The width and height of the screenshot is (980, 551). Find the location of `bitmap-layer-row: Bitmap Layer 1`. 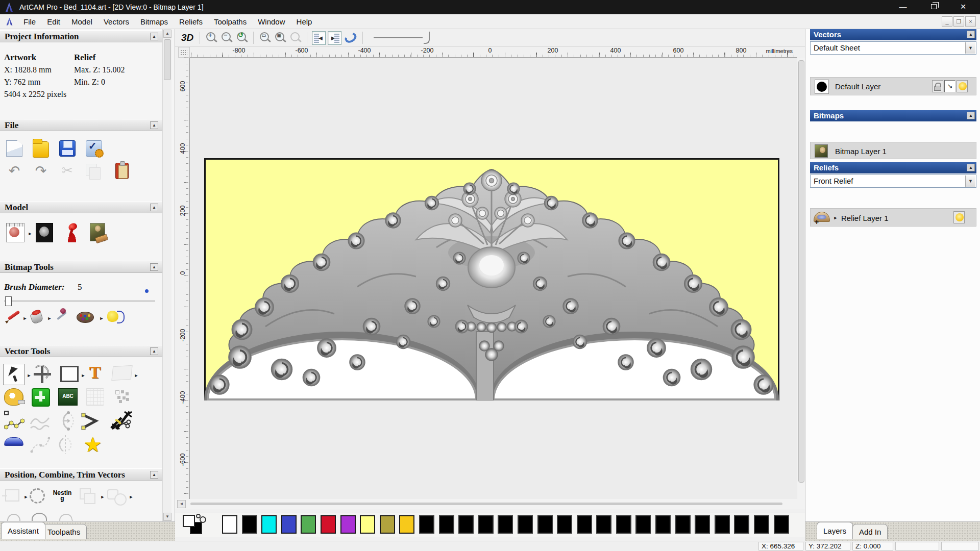

bitmap-layer-row: Bitmap Layer 1 is located at coordinates (893, 151).